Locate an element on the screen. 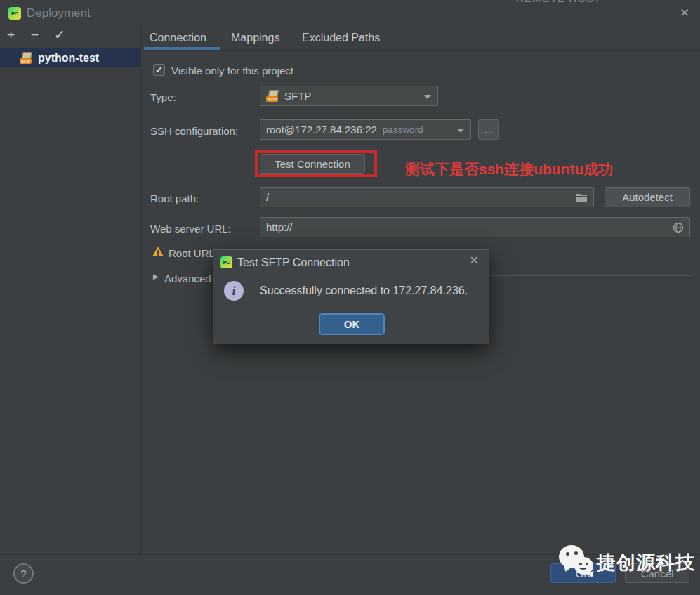  type-label: Type: is located at coordinates (163, 97).